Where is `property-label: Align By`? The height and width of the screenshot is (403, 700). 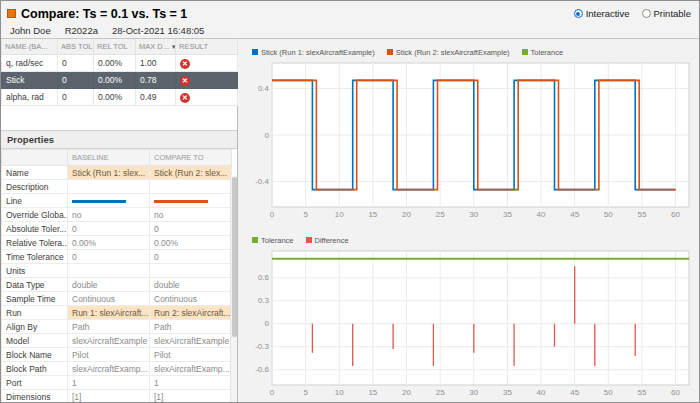
property-label: Align By is located at coordinates (35, 327).